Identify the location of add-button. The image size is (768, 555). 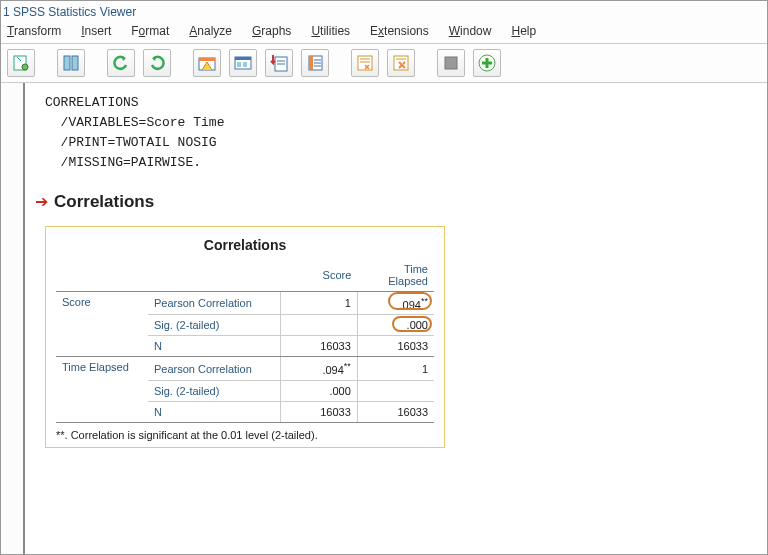
(487, 63).